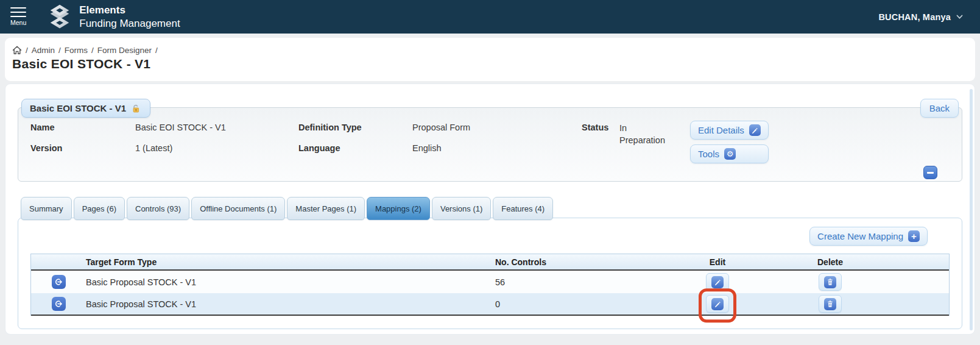 The width and height of the screenshot is (980, 345). What do you see at coordinates (129, 10) in the screenshot?
I see `brand-name: Elements` at bounding box center [129, 10].